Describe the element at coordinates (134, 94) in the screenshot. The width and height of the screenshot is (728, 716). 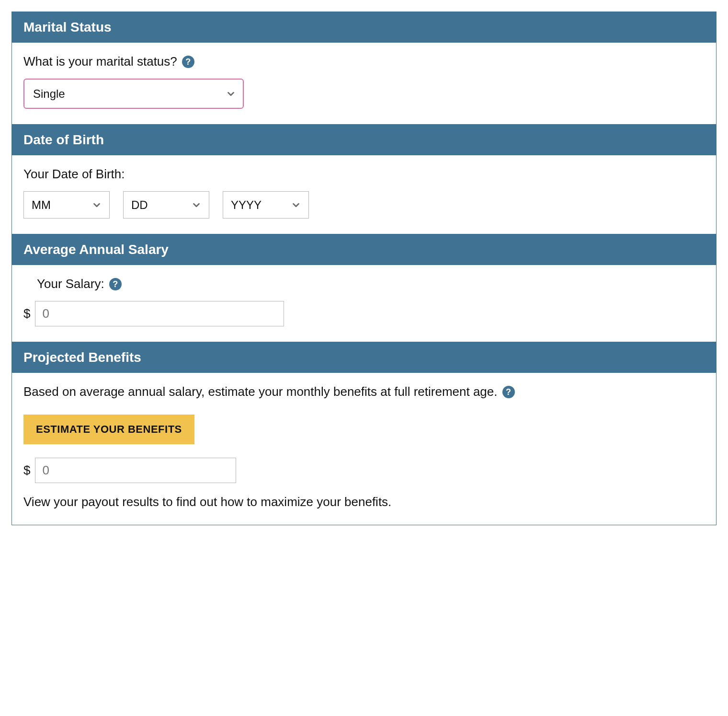
I see `marital-status-select-wrap: Single` at that location.